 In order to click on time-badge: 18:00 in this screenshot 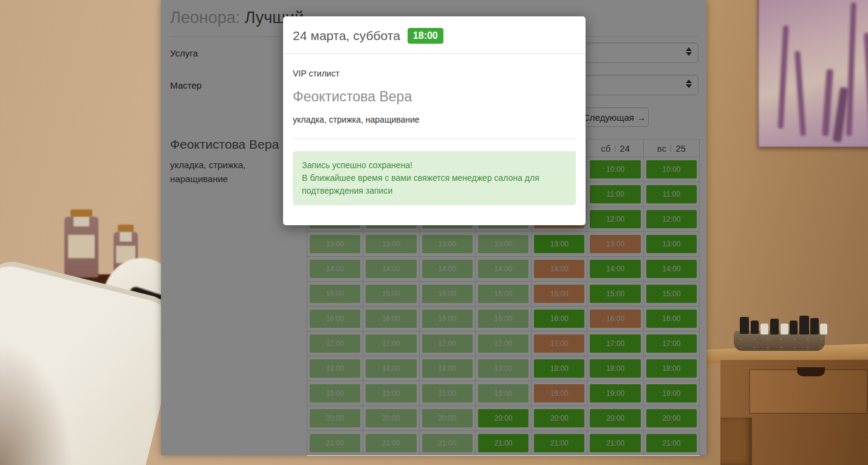, I will do `click(425, 36)`.